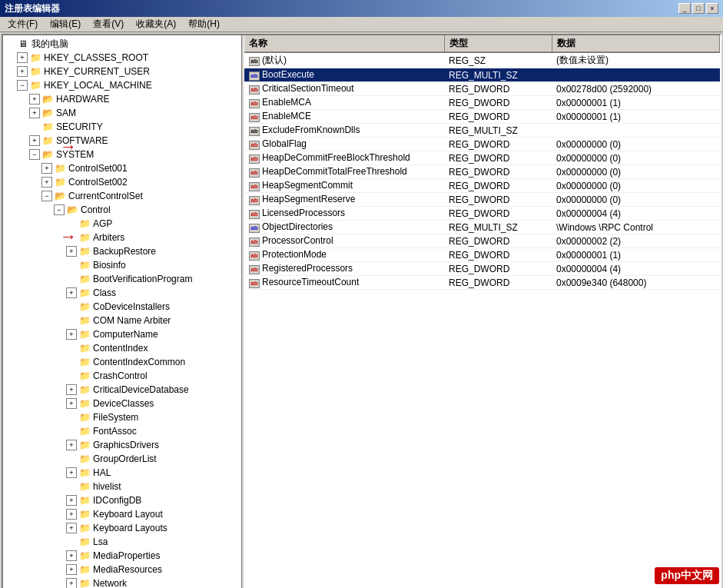 This screenshot has width=723, height=588. Describe the element at coordinates (121, 459) in the screenshot. I see `tree-item-grouporderlist: 📁GroupOrderList` at that location.